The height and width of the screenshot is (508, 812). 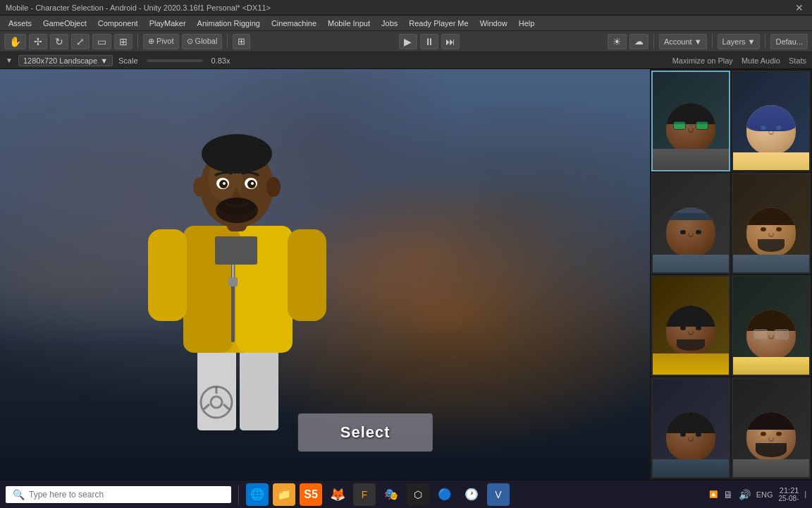 I want to click on global-toggle: ⊙ Global, so click(x=202, y=42).